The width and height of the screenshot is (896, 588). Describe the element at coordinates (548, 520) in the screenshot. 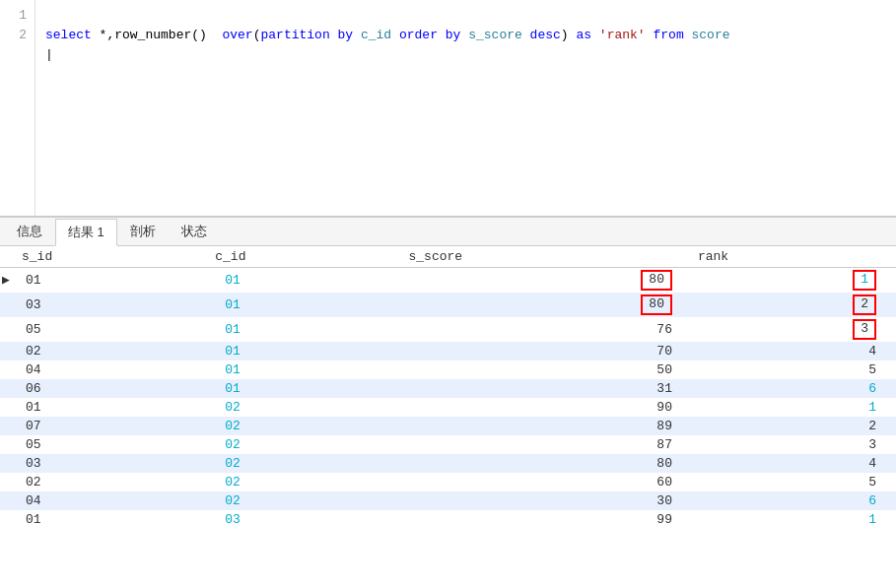

I see `cell-sscore: 99` at that location.